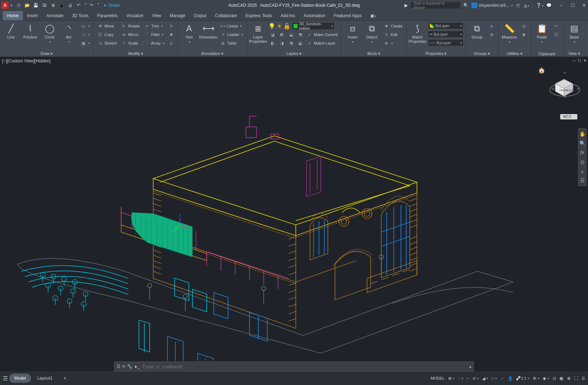  Describe the element at coordinates (477, 30) in the screenshot. I see `group-button: ⧉Group` at that location.